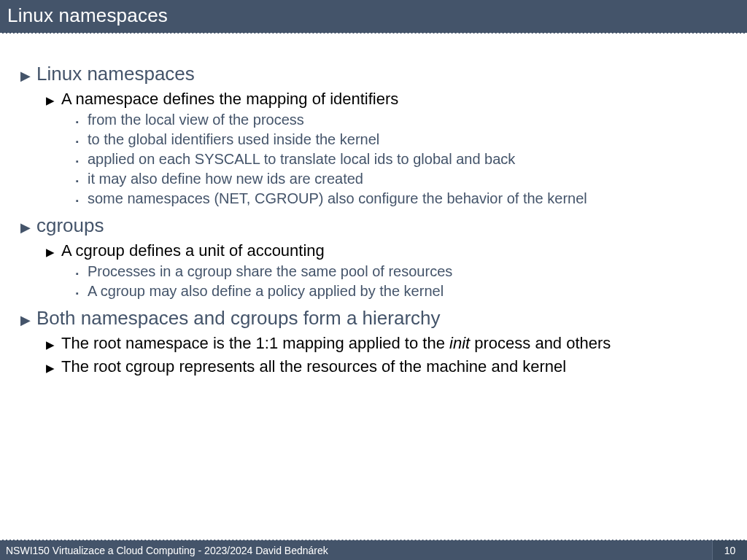  What do you see at coordinates (314, 367) in the screenshot?
I see `level2-text: The root cgroup represents all the resou…` at bounding box center [314, 367].